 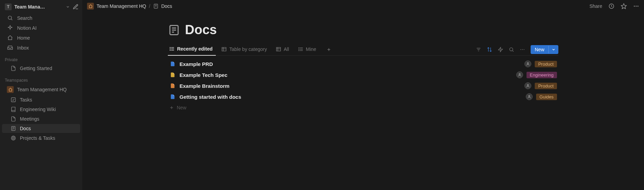 I want to click on add-view-button, so click(x=329, y=50).